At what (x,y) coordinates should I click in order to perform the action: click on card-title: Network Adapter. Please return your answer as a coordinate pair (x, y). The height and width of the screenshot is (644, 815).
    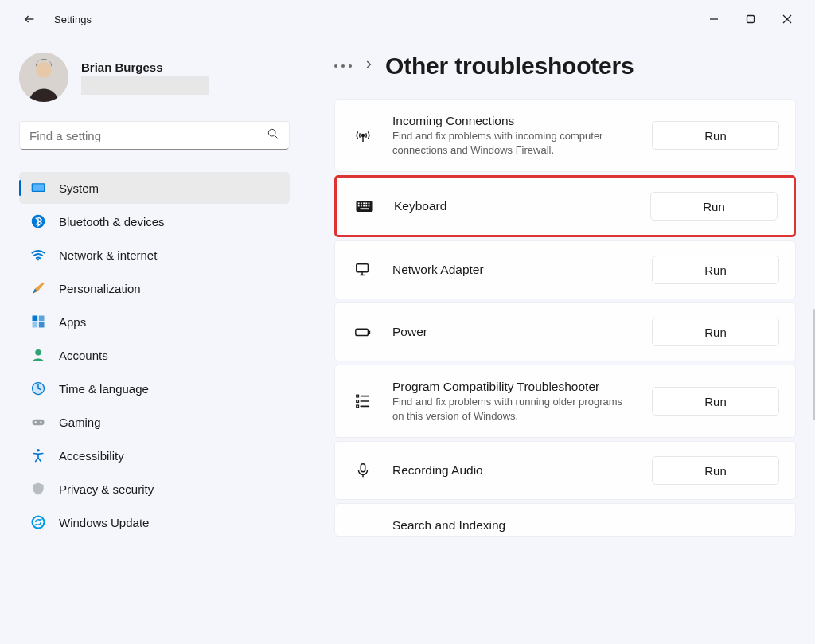
    Looking at the image, I should click on (513, 270).